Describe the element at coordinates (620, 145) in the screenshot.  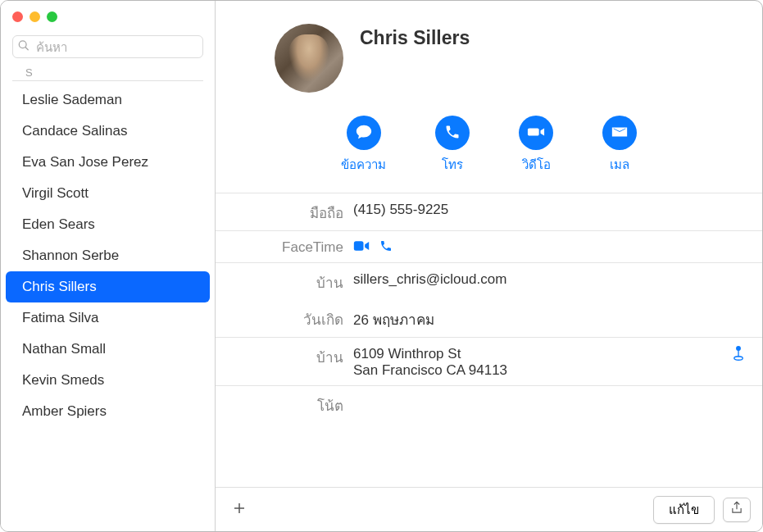
I see `mail-button: เมล` at that location.